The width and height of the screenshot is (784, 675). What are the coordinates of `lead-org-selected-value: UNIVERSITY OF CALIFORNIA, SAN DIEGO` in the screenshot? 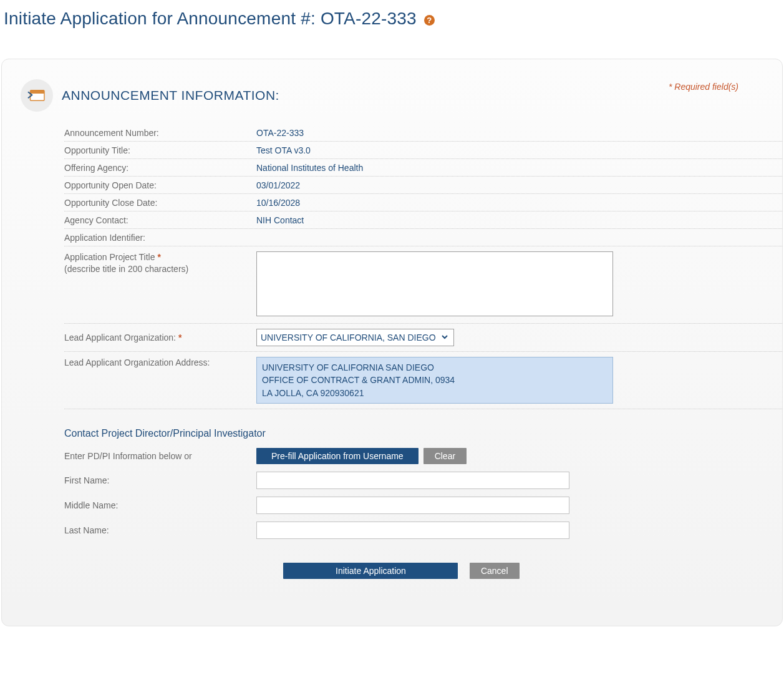 It's located at (348, 338).